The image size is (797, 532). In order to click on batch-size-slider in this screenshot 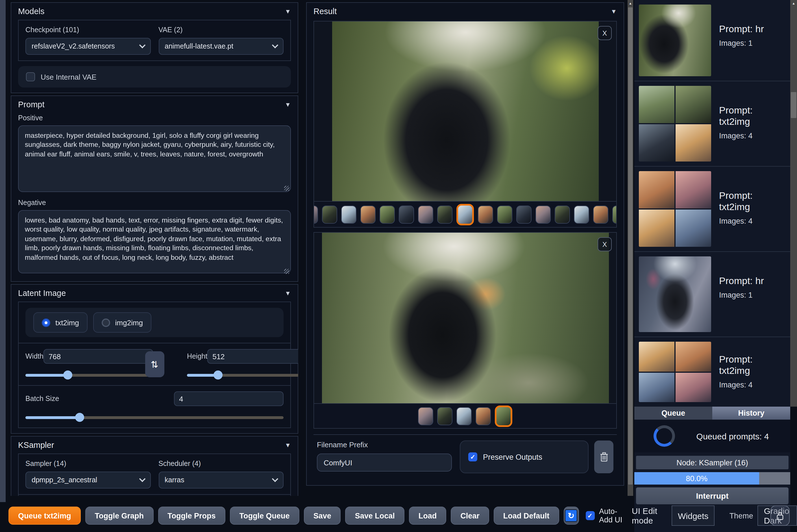, I will do `click(155, 417)`.